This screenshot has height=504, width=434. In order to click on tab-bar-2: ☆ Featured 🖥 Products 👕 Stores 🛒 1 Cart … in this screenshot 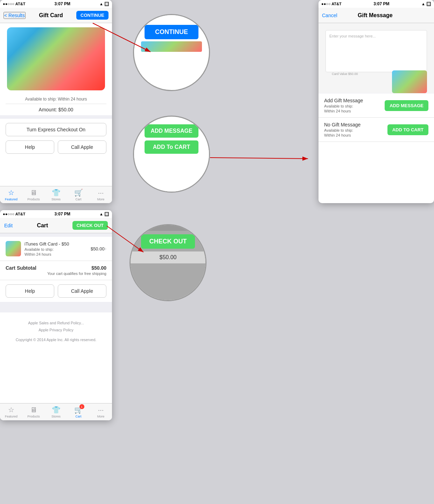, I will do `click(56, 412)`.